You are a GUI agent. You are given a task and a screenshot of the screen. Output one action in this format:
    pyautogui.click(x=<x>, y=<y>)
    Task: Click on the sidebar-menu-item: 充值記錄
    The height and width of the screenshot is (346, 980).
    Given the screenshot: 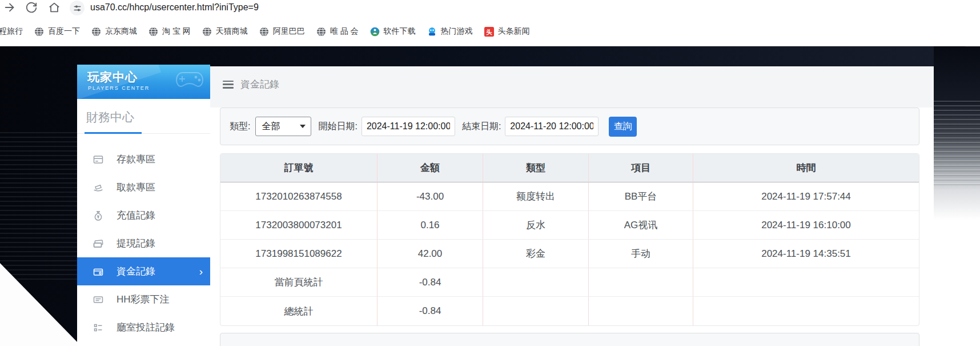 What is the action you would take?
    pyautogui.click(x=144, y=215)
    